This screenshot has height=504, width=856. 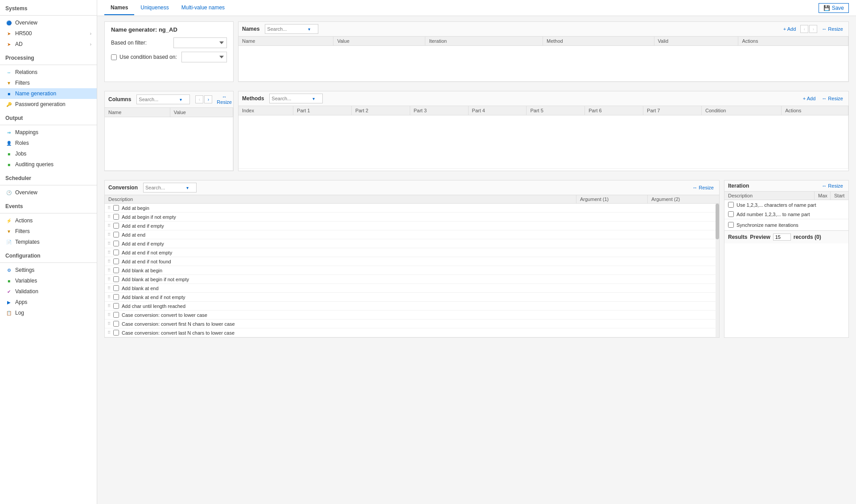 What do you see at coordinates (200, 43) in the screenshot?
I see `based-on-filter-select` at bounding box center [200, 43].